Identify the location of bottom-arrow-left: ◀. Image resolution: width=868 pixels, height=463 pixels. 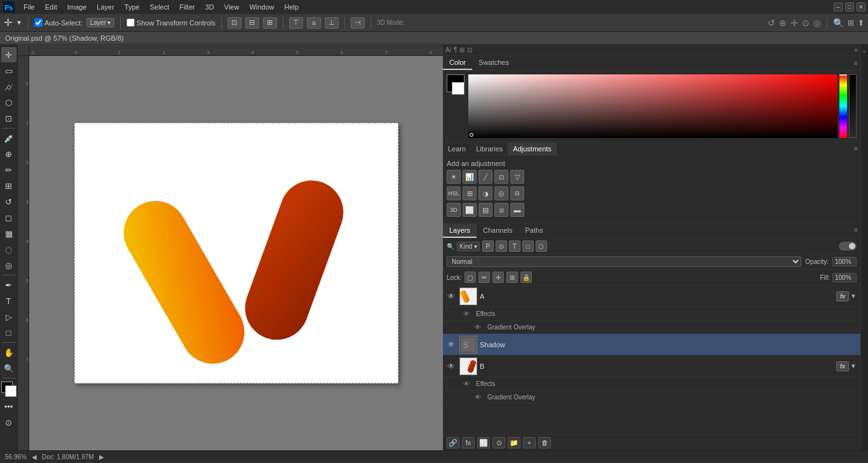
(34, 457).